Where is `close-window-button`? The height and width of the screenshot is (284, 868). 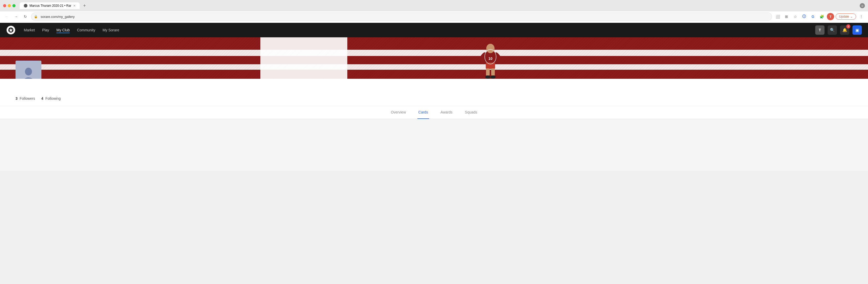
close-window-button is located at coordinates (5, 6).